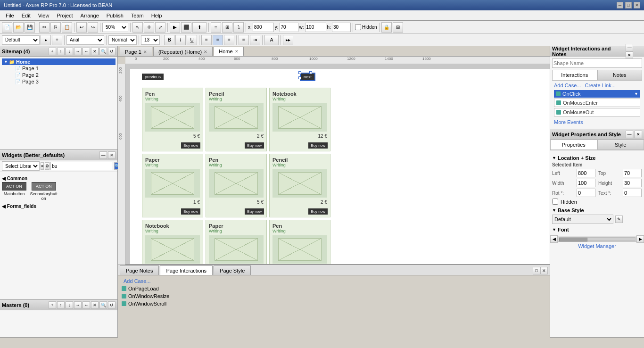 The image size is (644, 348). Describe the element at coordinates (192, 40) in the screenshot. I see `underline-btn: U` at that location.